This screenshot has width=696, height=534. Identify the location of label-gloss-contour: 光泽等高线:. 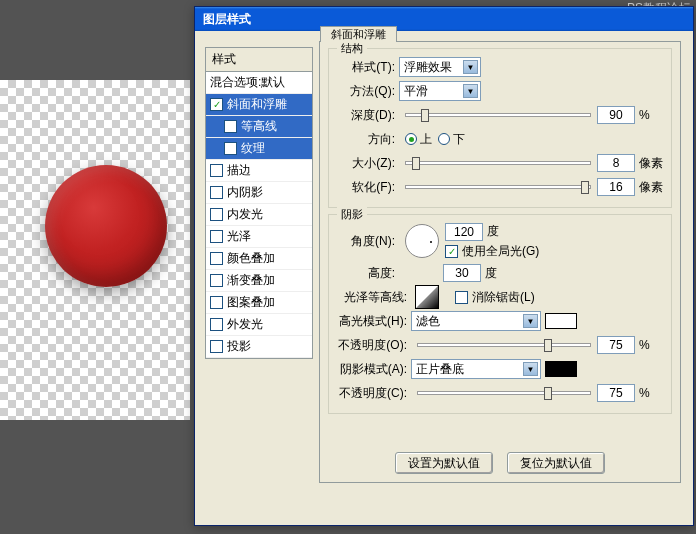
(374, 298).